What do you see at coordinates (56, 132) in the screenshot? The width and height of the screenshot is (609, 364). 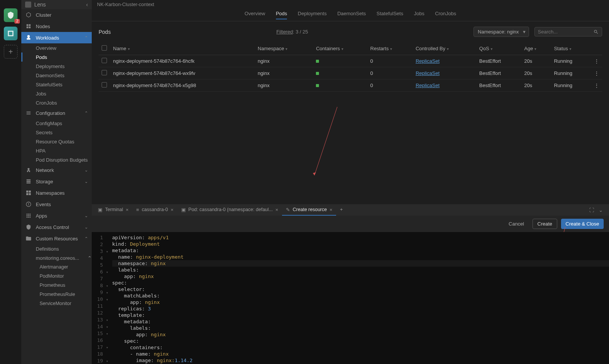 I see `sidebar-sub-secrets: Secrets` at bounding box center [56, 132].